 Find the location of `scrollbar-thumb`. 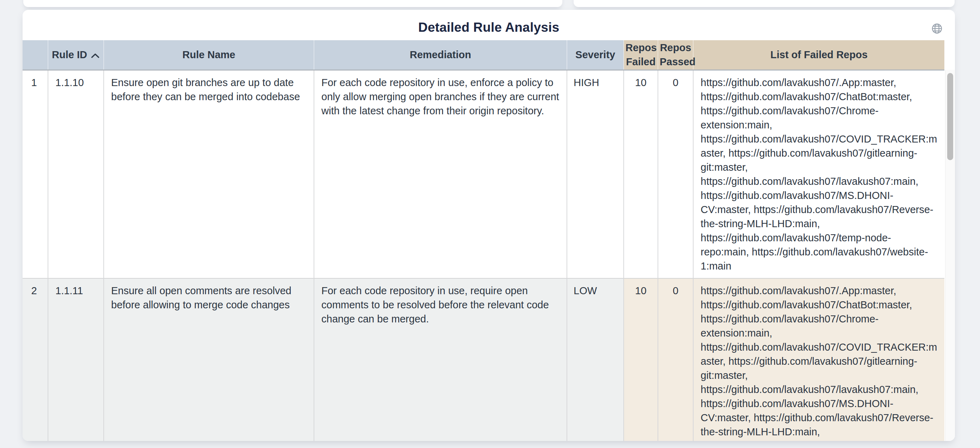

scrollbar-thumb is located at coordinates (950, 116).